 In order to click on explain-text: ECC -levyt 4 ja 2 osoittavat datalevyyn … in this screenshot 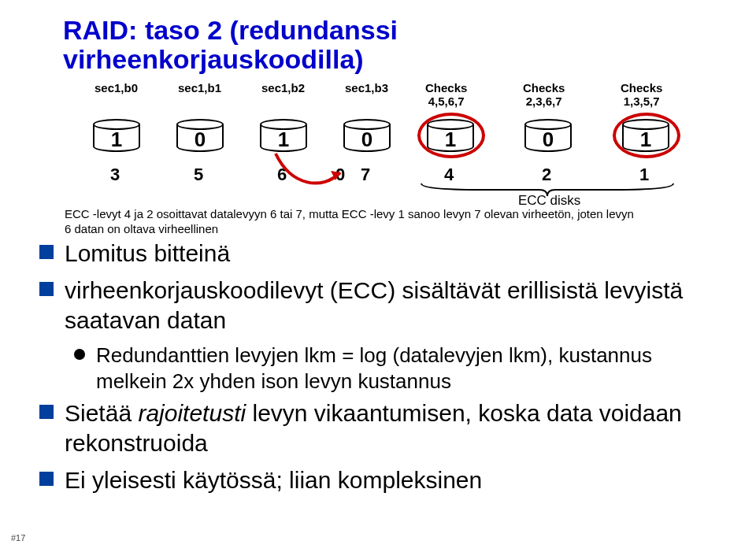, I will do `click(350, 222)`.